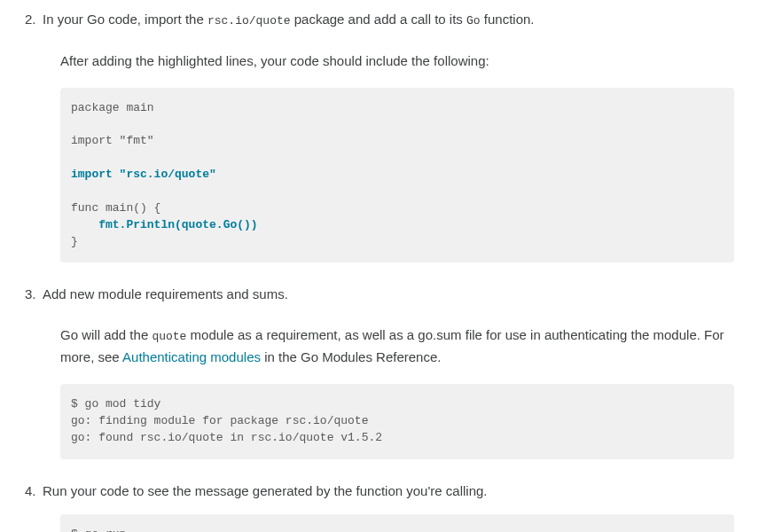  Describe the element at coordinates (192, 356) in the screenshot. I see `link-authenticating-modules: Authenticating modules` at that location.